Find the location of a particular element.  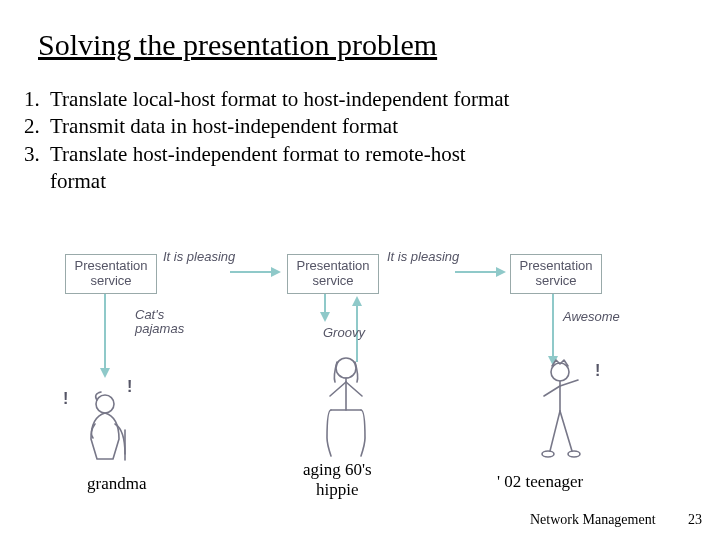

pleasing-label-2: It is pleasing is located at coordinates (423, 257).